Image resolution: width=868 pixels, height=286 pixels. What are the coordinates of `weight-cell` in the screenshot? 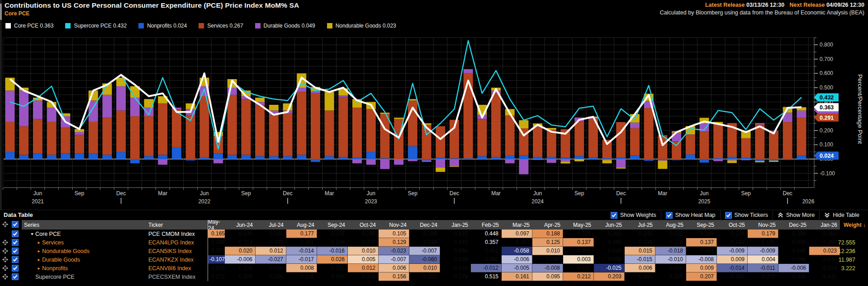 It's located at (854, 234).